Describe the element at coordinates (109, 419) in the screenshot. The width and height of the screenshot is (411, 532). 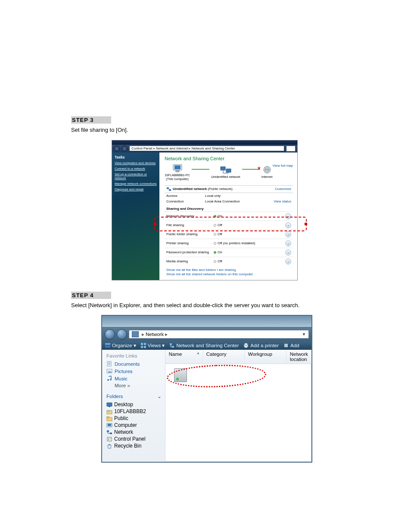
I see `folder-icon` at that location.